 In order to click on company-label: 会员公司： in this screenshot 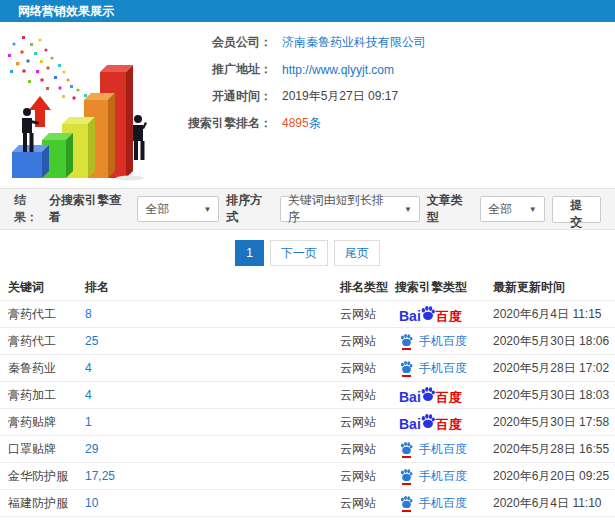, I will do `click(226, 42)`.